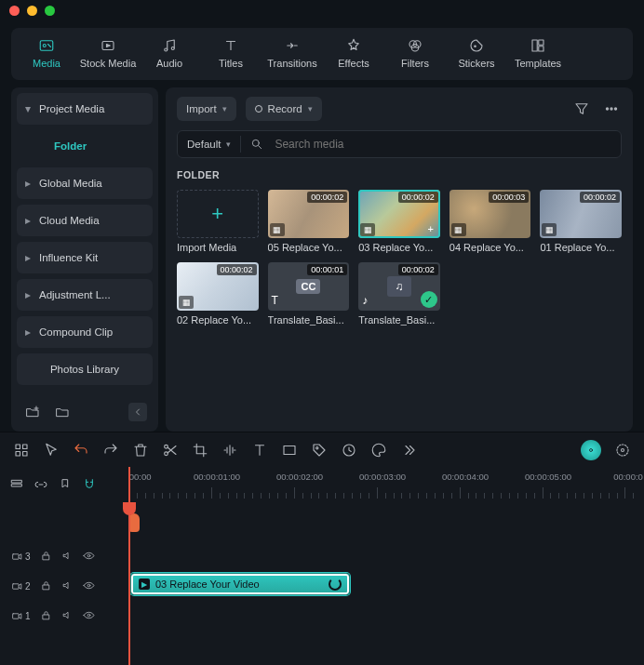 The width and height of the screenshot is (644, 665). Describe the element at coordinates (399, 247) in the screenshot. I see `card-label: 03 Replace Yo...` at that location.